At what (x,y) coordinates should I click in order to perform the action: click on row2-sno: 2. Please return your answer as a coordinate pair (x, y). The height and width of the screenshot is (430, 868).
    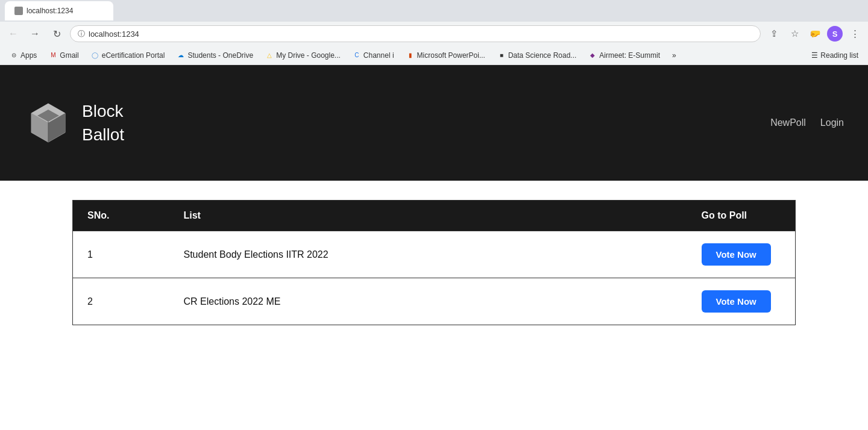
    Looking at the image, I should click on (121, 302).